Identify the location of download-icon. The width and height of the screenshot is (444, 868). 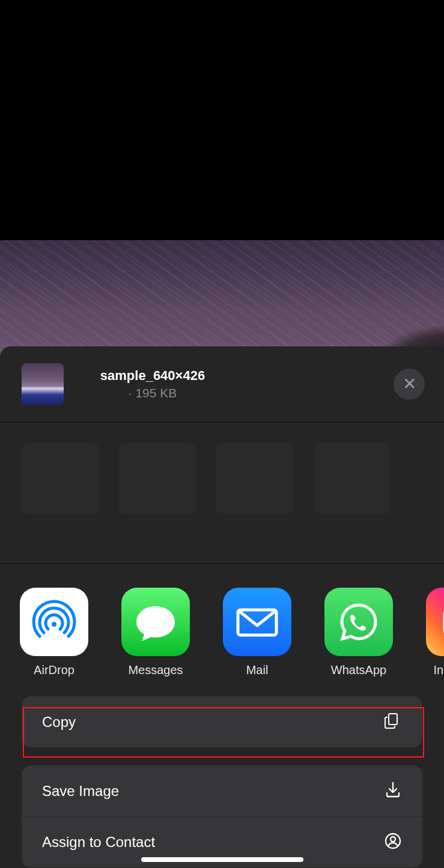
(393, 791).